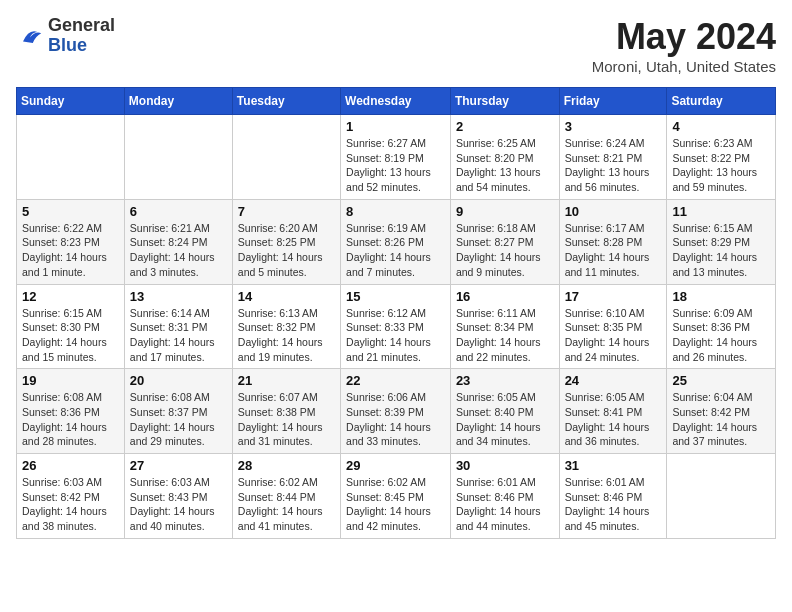  I want to click on calendar-week-2: 5Sunrise: 6:22 AMSunset: 8:23 PMDaylight…, so click(396, 242).